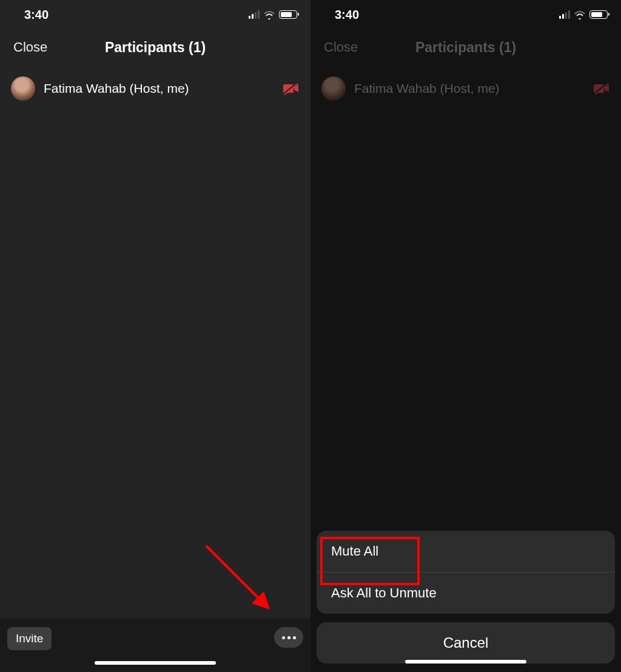  What do you see at coordinates (466, 643) in the screenshot?
I see `cancel-label: Cancel` at bounding box center [466, 643].